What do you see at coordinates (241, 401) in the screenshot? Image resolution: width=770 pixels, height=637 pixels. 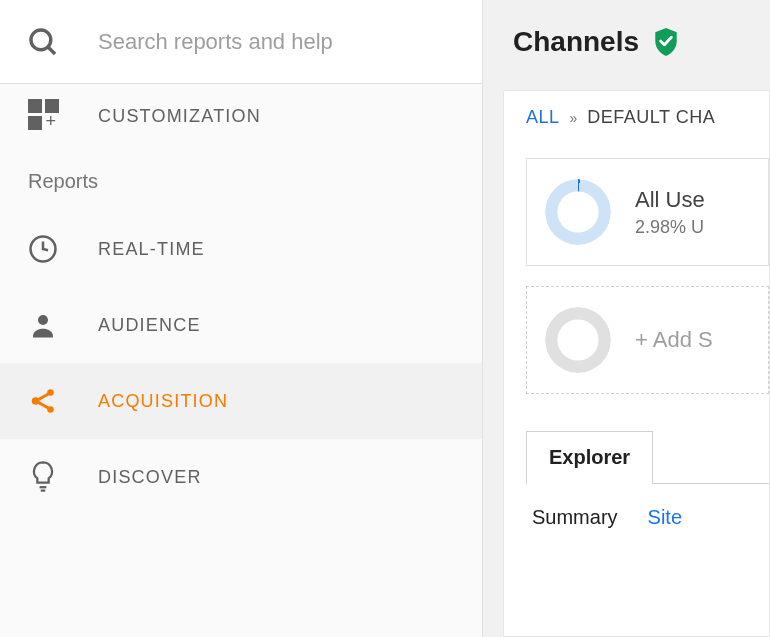 I see `nav-acquisition: ACQUISITION` at bounding box center [241, 401].